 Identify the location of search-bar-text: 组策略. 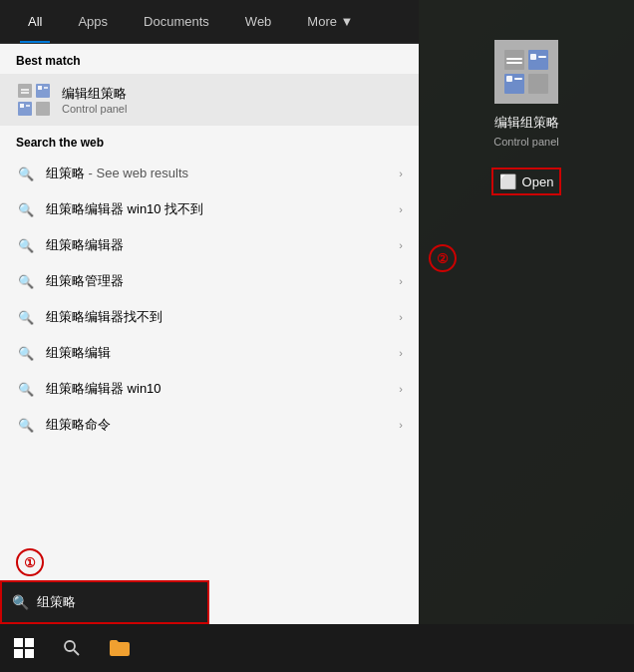
(56, 602).